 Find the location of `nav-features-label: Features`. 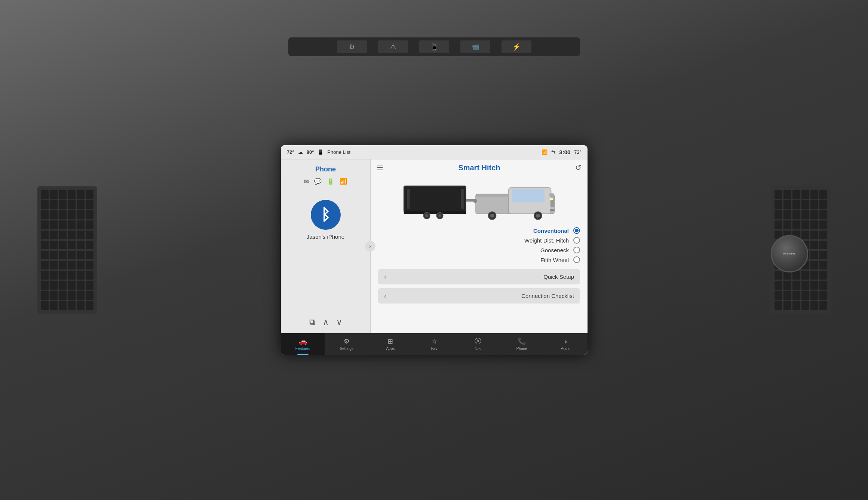

nav-features-label: Features is located at coordinates (302, 349).